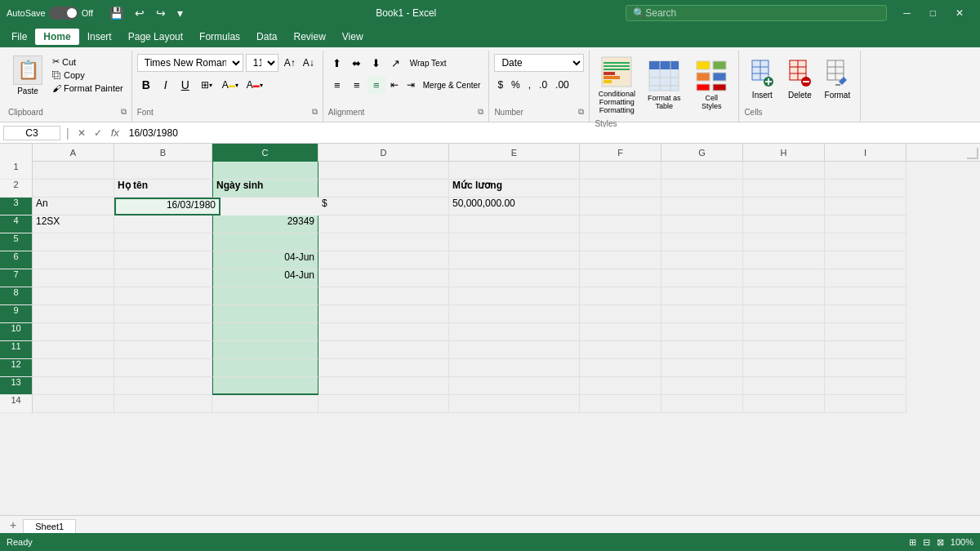 The image size is (980, 551). Describe the element at coordinates (866, 386) in the screenshot. I see `cell-i13` at that location.